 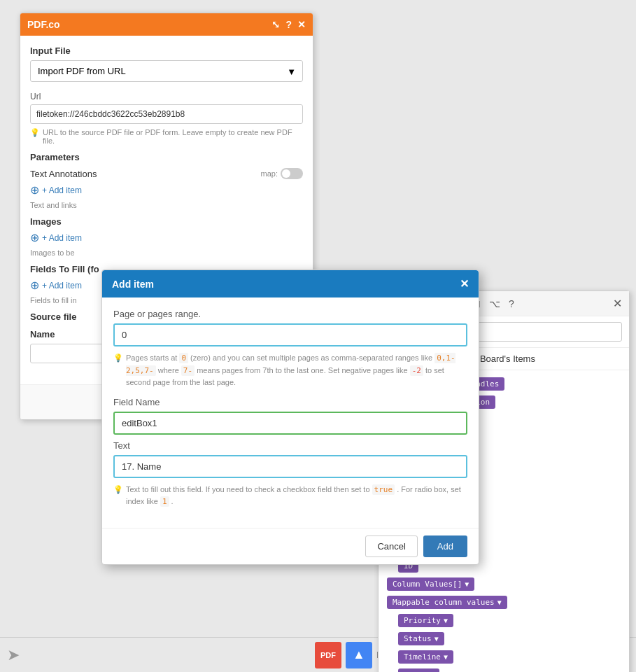 What do you see at coordinates (288, 24) in the screenshot?
I see `help-icon: ?` at bounding box center [288, 24].